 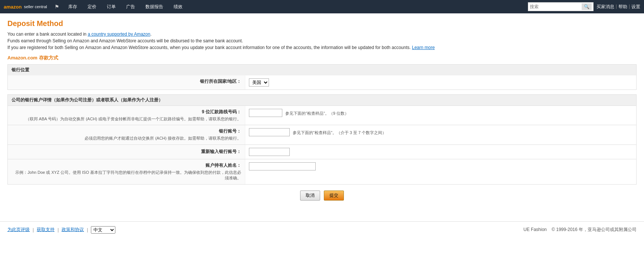 I want to click on holder-input, so click(x=282, y=166).